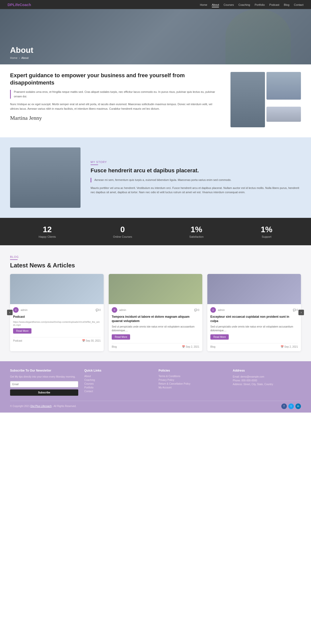 Image resolution: width=311 pixels, height=644 pixels. I want to click on social-icons: f t in, so click(291, 406).